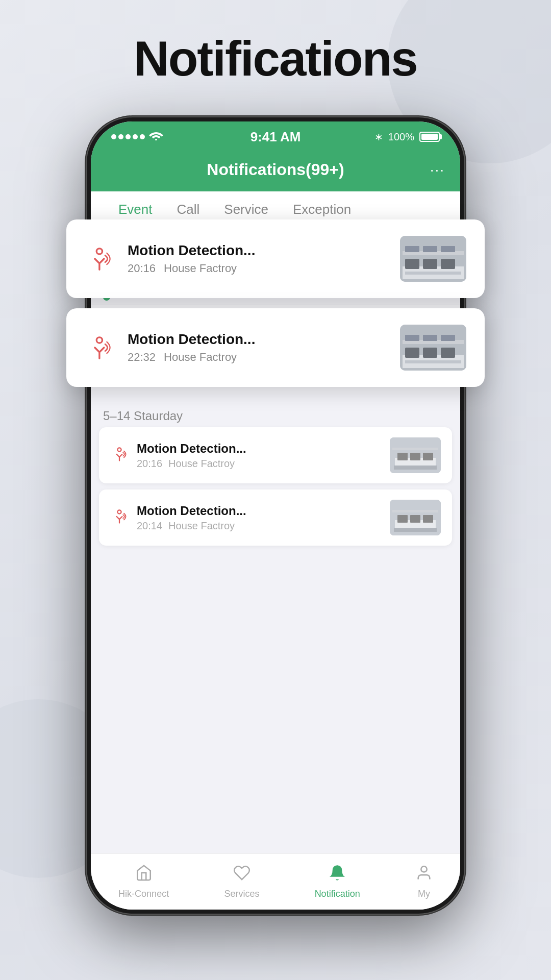 The width and height of the screenshot is (551, 980). Describe the element at coordinates (276, 137) in the screenshot. I see `status-bar: 9:41 AM ∗ 100%` at that location.